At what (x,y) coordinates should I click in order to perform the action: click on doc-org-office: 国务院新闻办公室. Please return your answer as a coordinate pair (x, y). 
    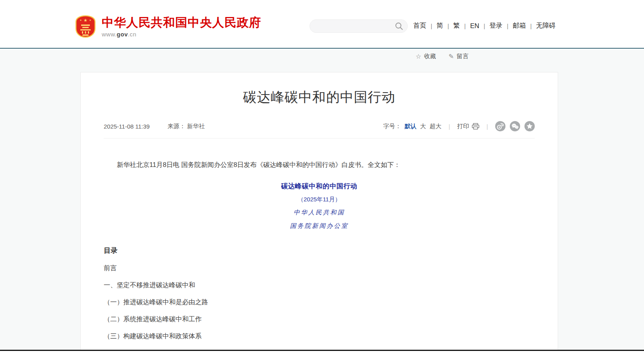
    Looking at the image, I should click on (319, 226).